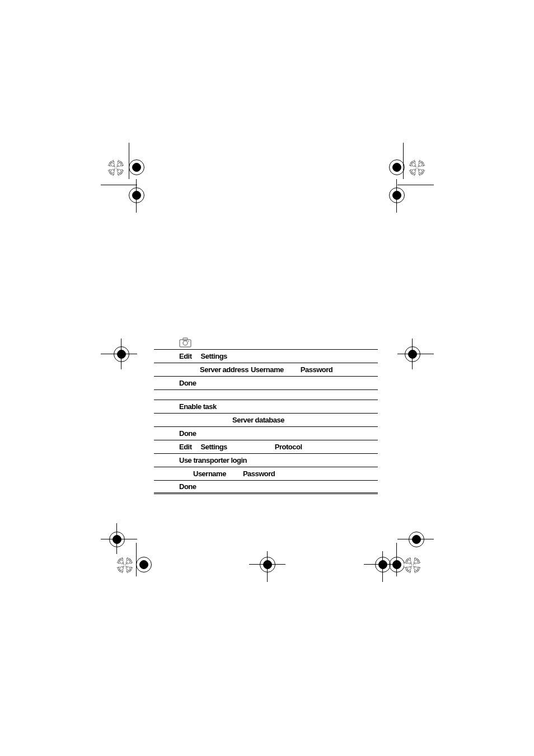  Describe the element at coordinates (209, 473) in the screenshot. I see `username-label-2: Username` at that location.